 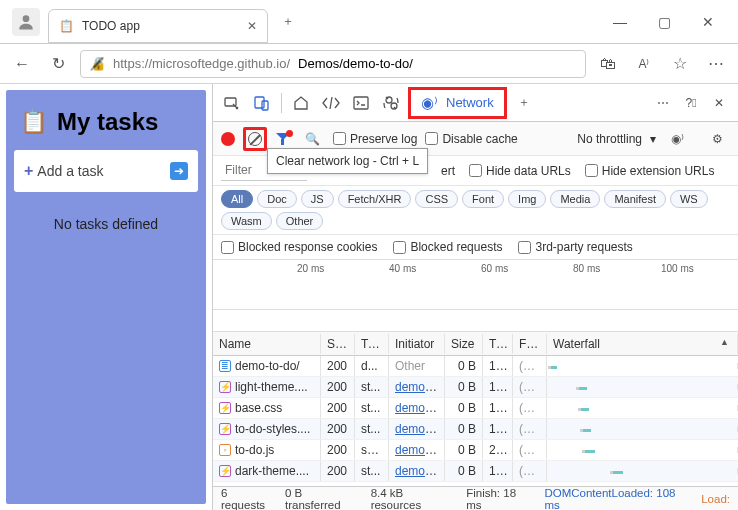 What do you see at coordinates (58, 64) in the screenshot?
I see `refresh-button: ↻` at bounding box center [58, 64].